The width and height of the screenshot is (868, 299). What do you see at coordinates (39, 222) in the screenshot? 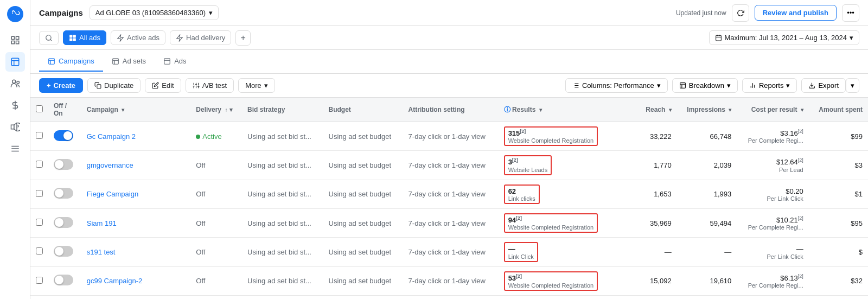
I see `row-checkbox-cell` at bounding box center [39, 222].